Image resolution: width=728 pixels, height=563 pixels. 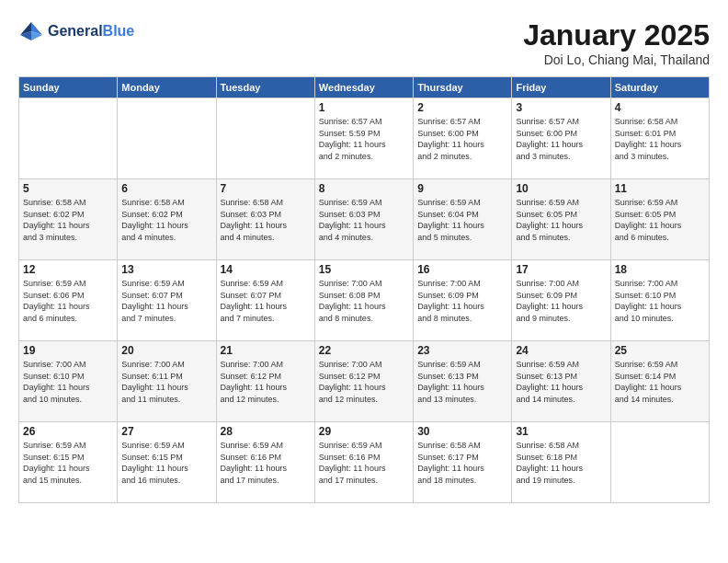 What do you see at coordinates (266, 350) in the screenshot?
I see `day-number: 21` at bounding box center [266, 350].